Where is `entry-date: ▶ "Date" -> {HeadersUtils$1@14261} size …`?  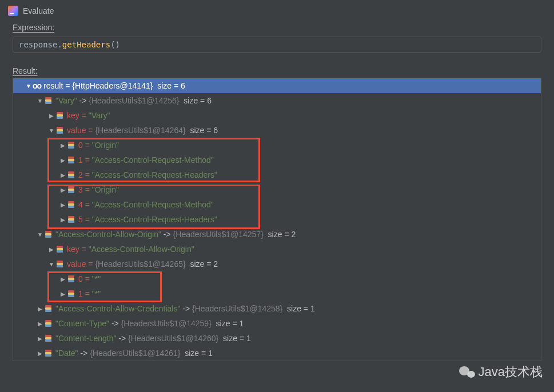 entry-date: ▶ "Date" -> {HeadersUtils$1@14261} size … is located at coordinates (277, 353).